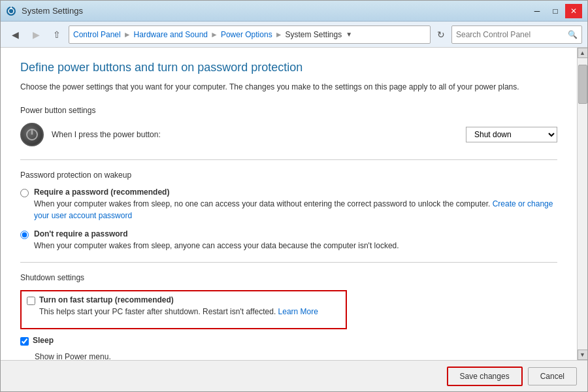  What do you see at coordinates (250, 35) in the screenshot?
I see `breadcrumb: Control Panel ► Hardware and Sound ► Pow…` at bounding box center [250, 35].